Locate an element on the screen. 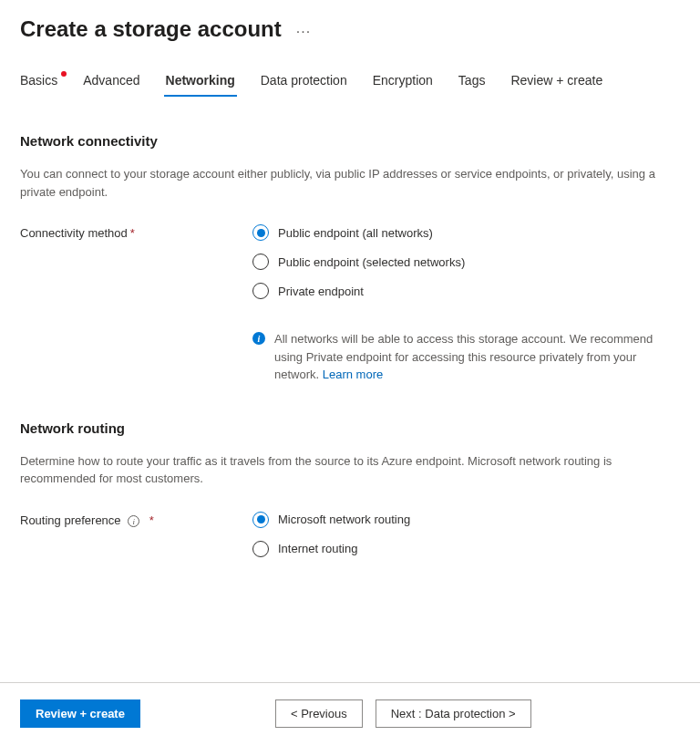 This screenshot has height=746, width=700. radio-internet-routing: Internet routing is located at coordinates (467, 549).